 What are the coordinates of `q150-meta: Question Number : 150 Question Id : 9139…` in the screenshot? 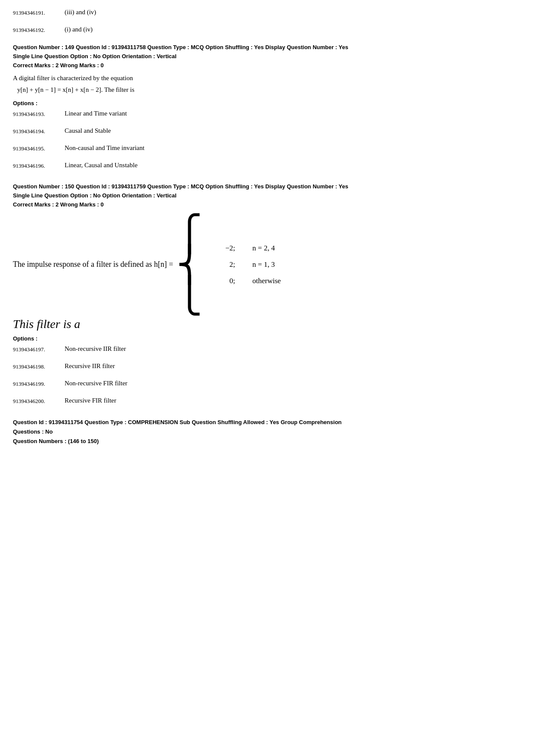 It's located at (267, 196).